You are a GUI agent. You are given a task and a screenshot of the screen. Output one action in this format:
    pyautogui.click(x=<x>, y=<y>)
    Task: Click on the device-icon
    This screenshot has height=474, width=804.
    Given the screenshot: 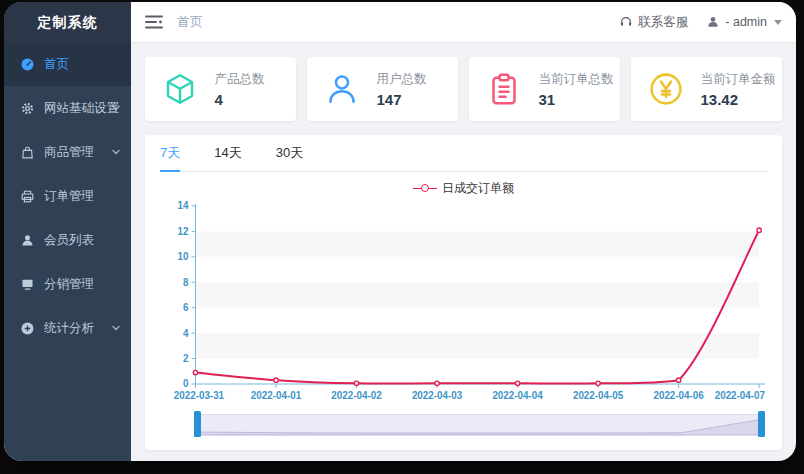 What is the action you would take?
    pyautogui.click(x=28, y=284)
    